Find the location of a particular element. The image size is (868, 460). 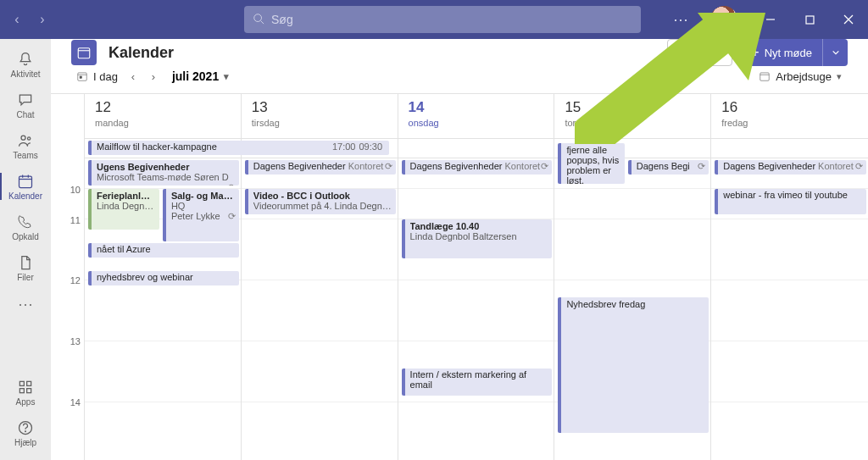

event-organizer: Peter Lykke is located at coordinates (196, 216).